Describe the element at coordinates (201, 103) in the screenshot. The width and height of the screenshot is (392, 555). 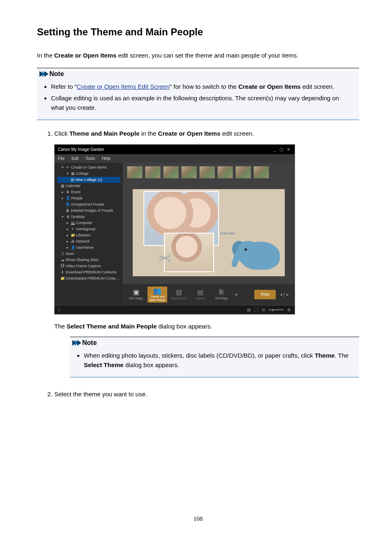
I see `note-item-2: Collage editing is used as an example in…` at that location.